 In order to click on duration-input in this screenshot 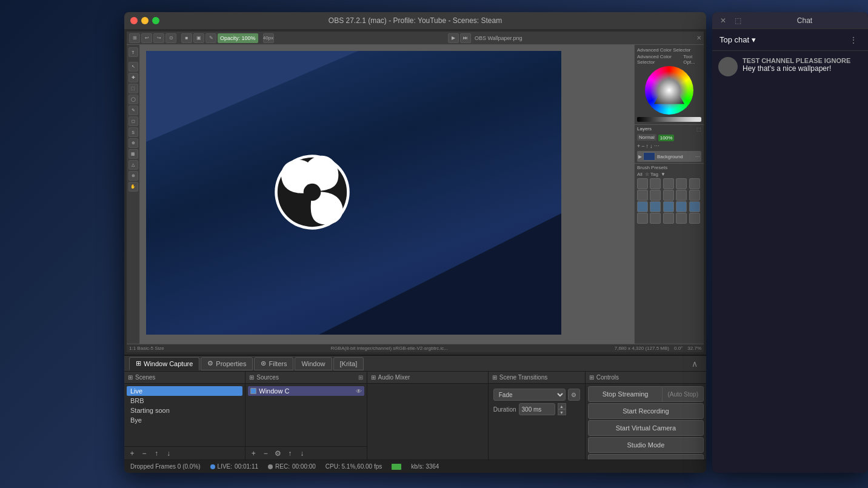, I will do `click(537, 409)`.